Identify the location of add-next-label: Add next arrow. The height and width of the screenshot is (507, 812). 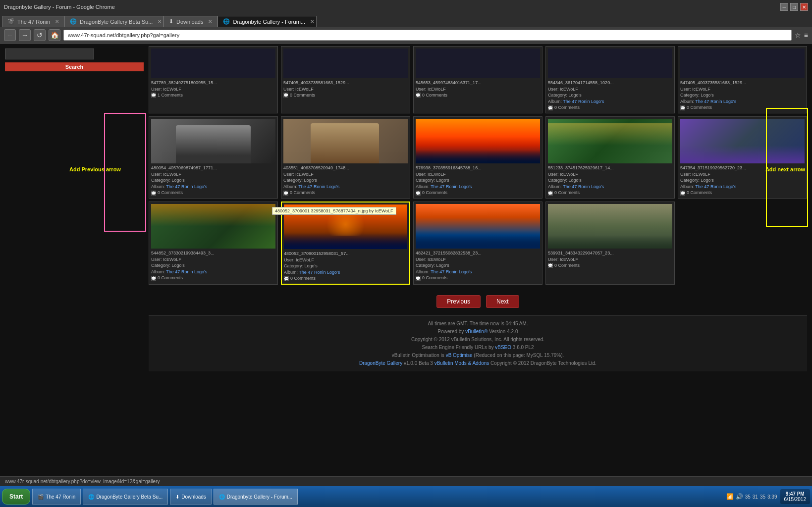
(785, 169).